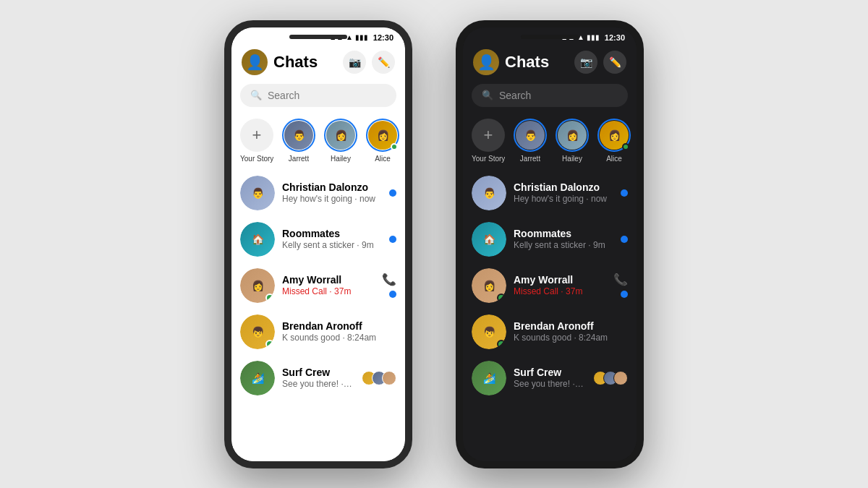 The width and height of the screenshot is (868, 488). Describe the element at coordinates (328, 285) in the screenshot. I see `chat-info-amy: Amy Worrall Missed Call · 37m` at that location.